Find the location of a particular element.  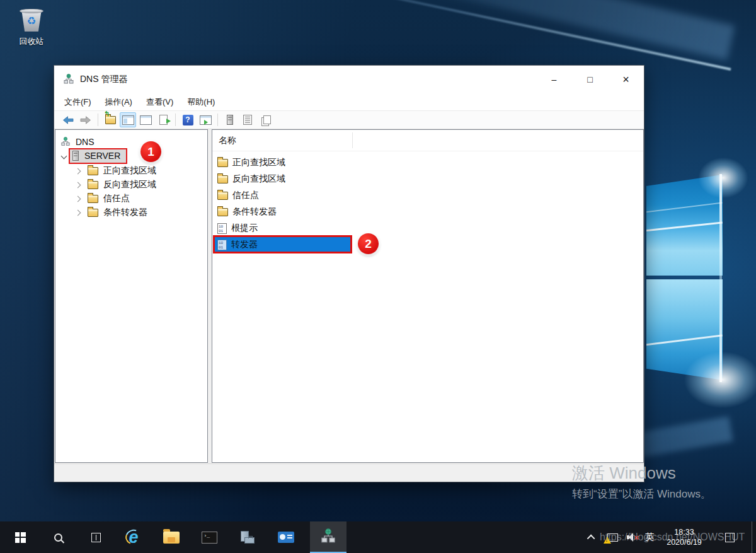

window-play-icon is located at coordinates (205, 120).